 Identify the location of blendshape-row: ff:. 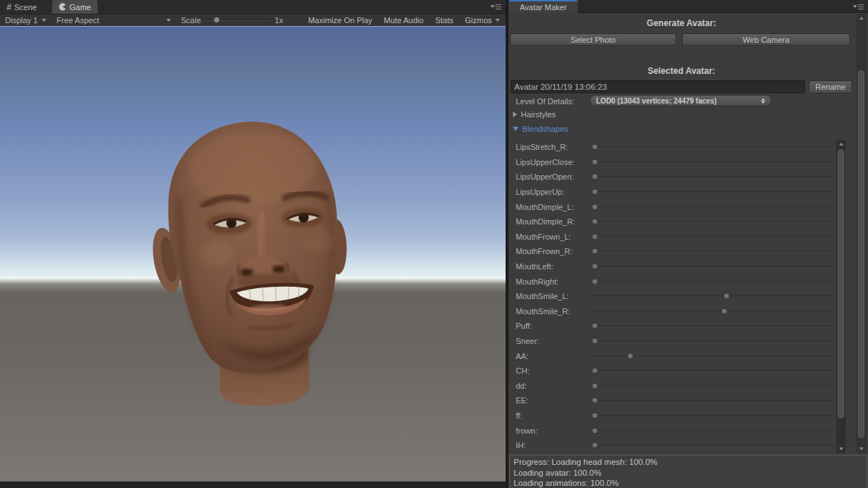
(672, 416).